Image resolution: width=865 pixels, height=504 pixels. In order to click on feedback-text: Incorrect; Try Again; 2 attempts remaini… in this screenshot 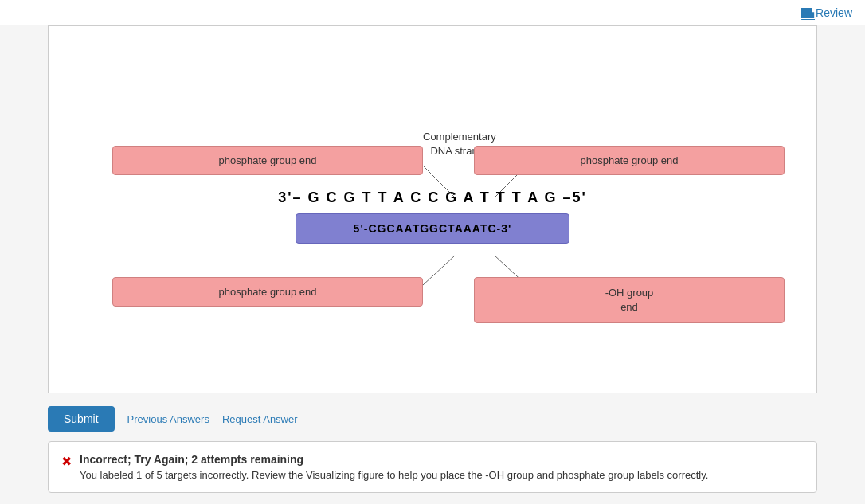, I will do `click(393, 467)`.